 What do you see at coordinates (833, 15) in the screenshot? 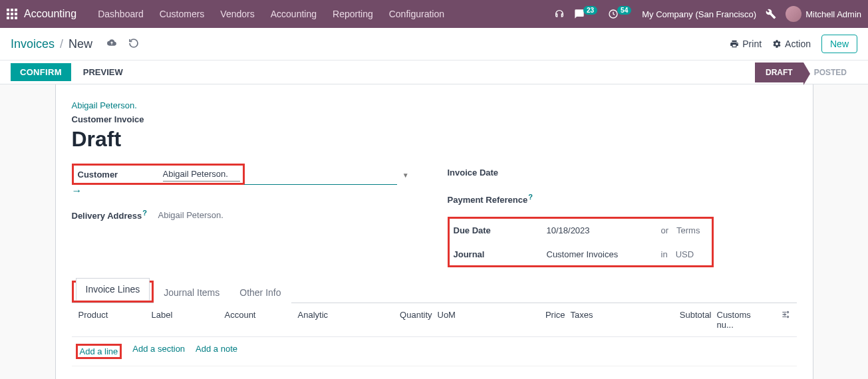
I see `user-name: Mitchell Admin` at bounding box center [833, 15].